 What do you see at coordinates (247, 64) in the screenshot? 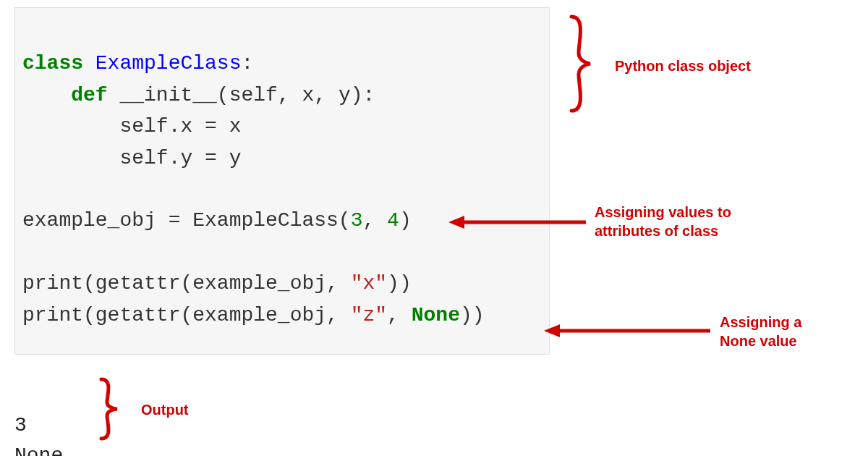
I see `colon: :` at bounding box center [247, 64].